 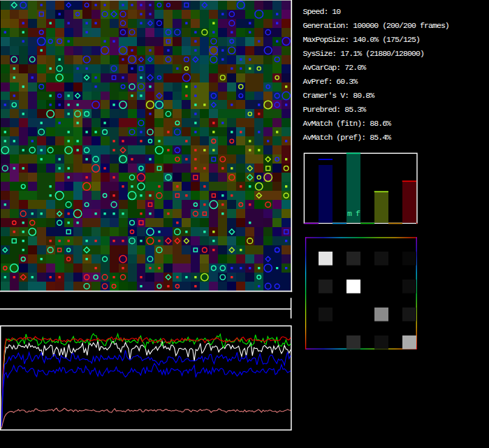 What do you see at coordinates (348, 137) in the screenshot?
I see `svg-text: AvMatch (pref): 85.4%` at bounding box center [348, 137].